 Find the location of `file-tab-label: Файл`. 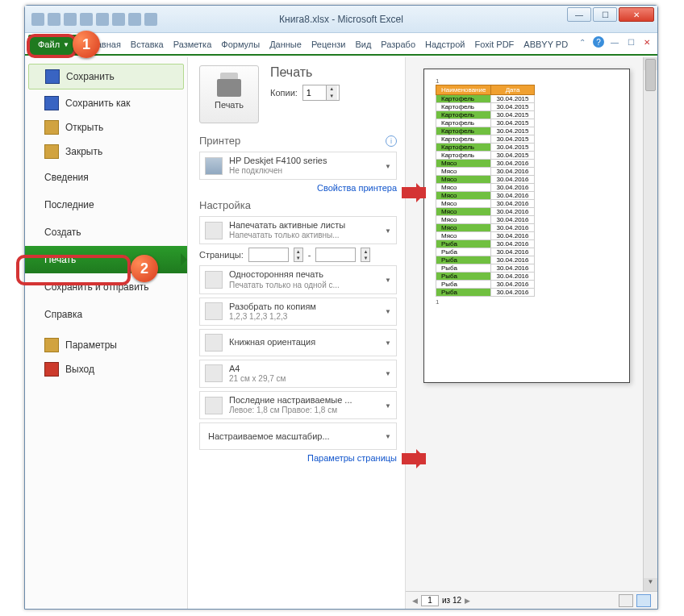

file-tab-label: Файл is located at coordinates (48, 44).